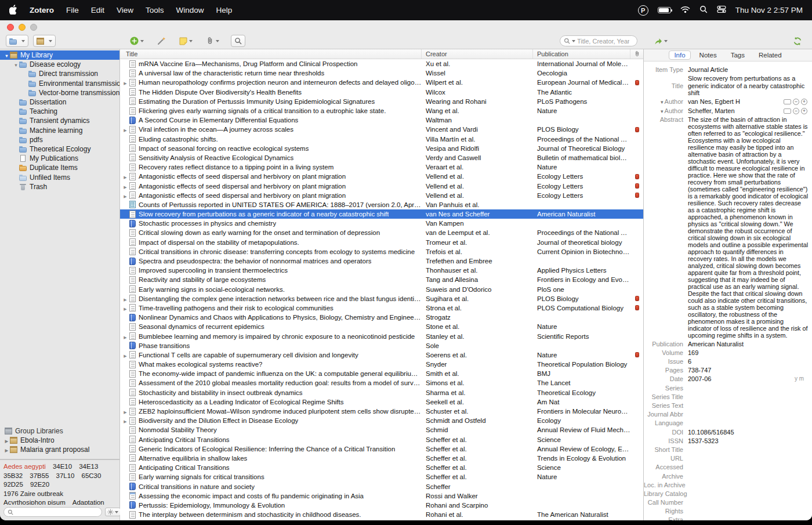 Image resolution: width=812 pixels, height=525 pixels. Describe the element at coordinates (382, 486) in the screenshot. I see `table-row: Critical transitions in nature and socie…` at that location.